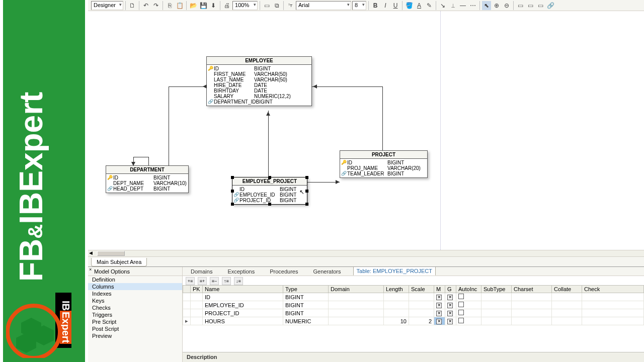 The image size is (644, 362). Describe the element at coordinates (414, 313) in the screenshot. I see `table-row: PROJECT_IDBIGINT` at that location.